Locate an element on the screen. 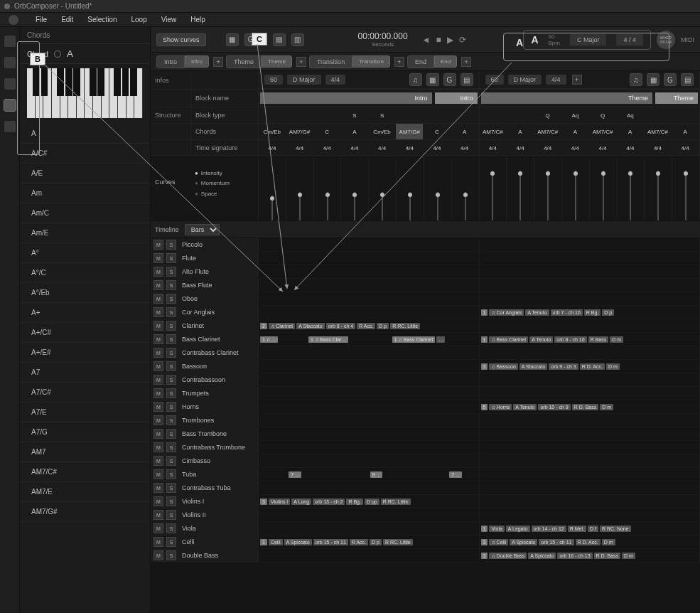 This screenshot has height=613, width=700. chord-item: A°/Eb is located at coordinates (85, 293).